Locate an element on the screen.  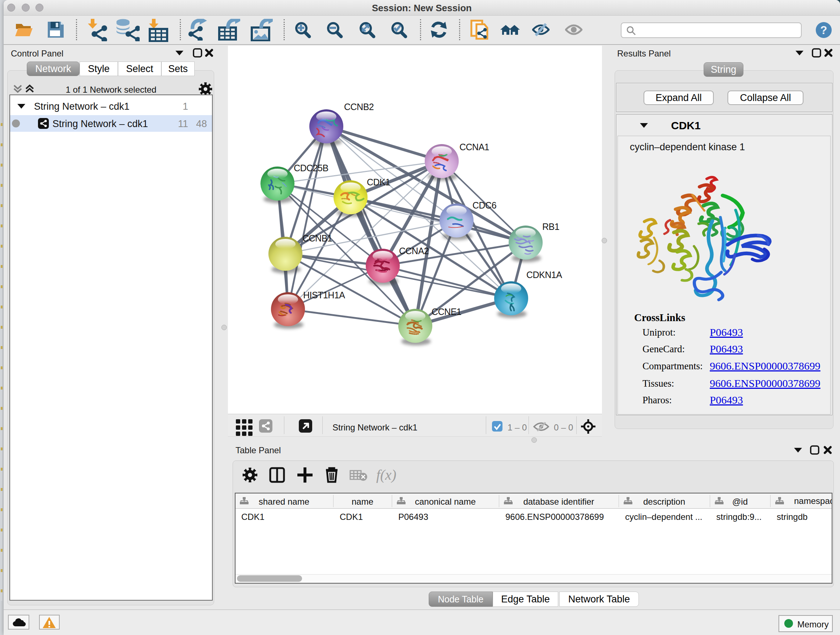
svg-text: CCNB2 is located at coordinates (359, 107).